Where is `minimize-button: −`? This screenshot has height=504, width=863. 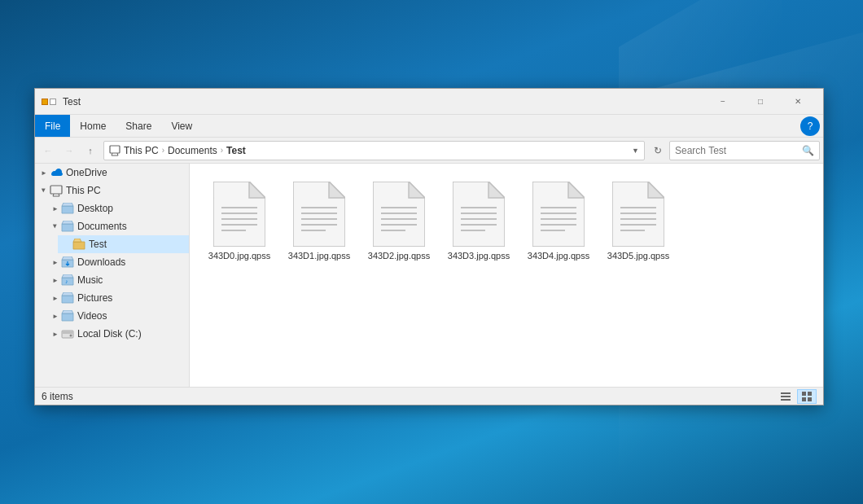
minimize-button: − is located at coordinates (723, 102).